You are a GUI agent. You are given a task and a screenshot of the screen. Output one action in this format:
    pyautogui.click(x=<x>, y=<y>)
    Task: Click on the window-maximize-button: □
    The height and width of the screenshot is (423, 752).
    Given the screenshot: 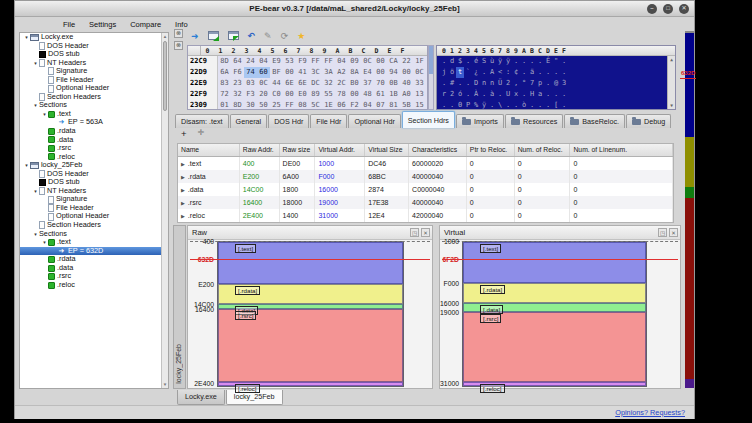 What is the action you would take?
    pyautogui.click(x=668, y=9)
    